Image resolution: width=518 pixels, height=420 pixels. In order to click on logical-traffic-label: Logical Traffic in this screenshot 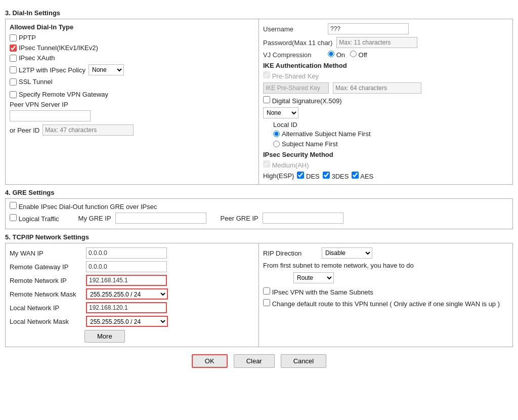, I will do `click(34, 219)`.